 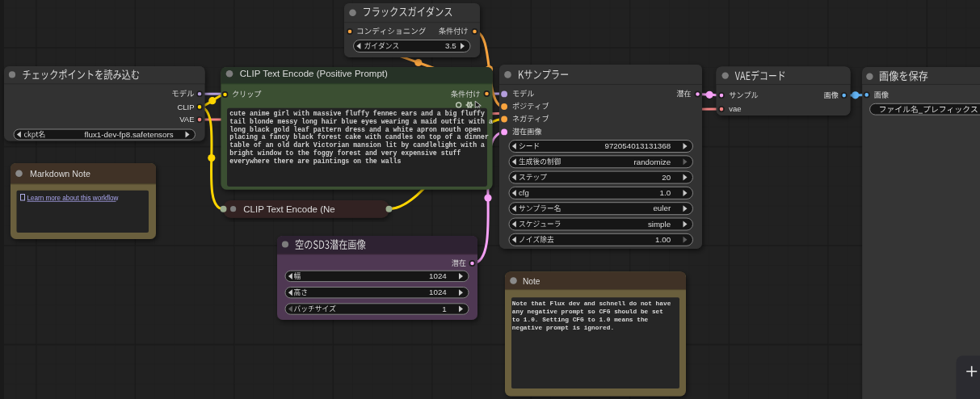 I want to click on svg-text: 20, so click(x=666, y=178).